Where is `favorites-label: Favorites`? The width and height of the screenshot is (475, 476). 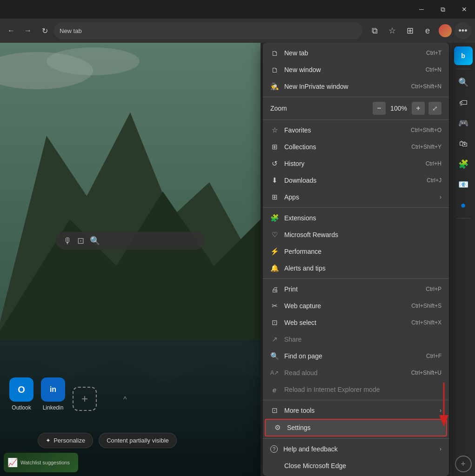
favorites-label: Favorites is located at coordinates (345, 130).